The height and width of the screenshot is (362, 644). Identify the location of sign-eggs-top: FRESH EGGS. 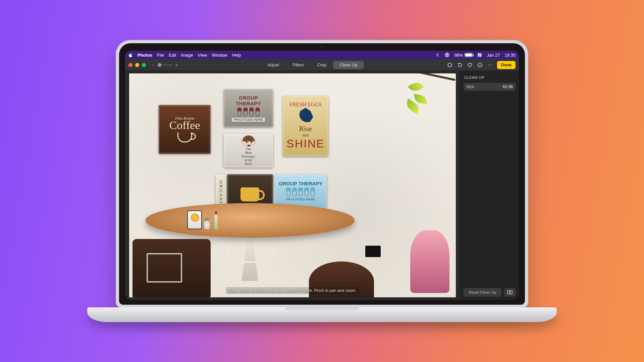
(306, 105).